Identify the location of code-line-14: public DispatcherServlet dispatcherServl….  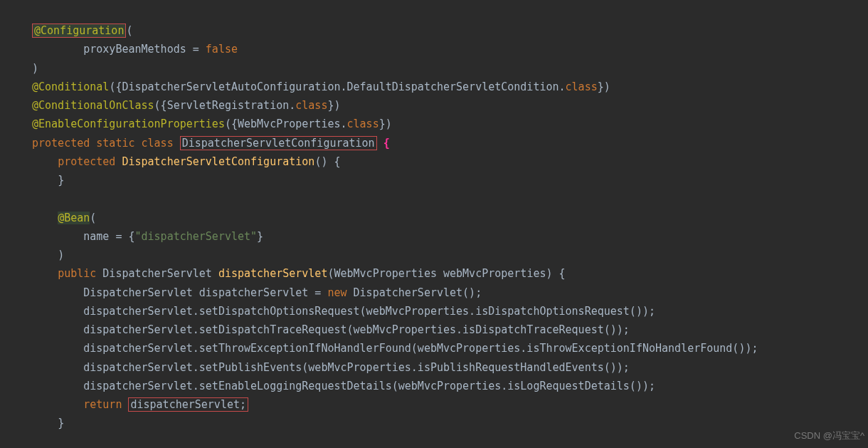
(443, 274).